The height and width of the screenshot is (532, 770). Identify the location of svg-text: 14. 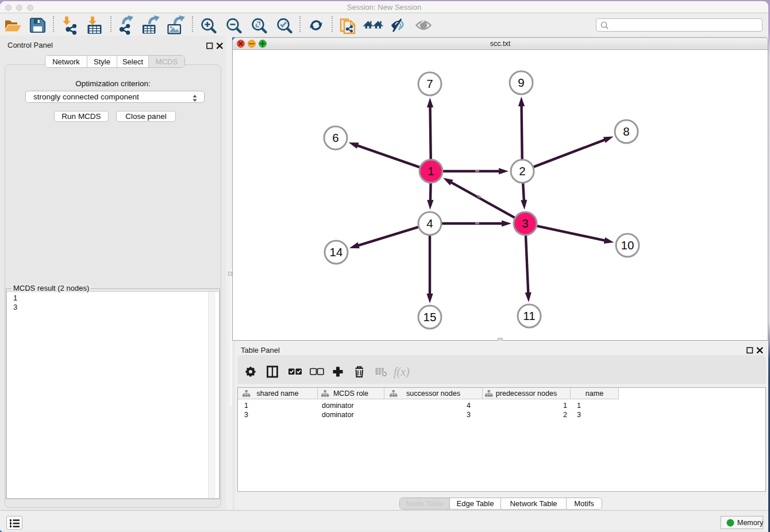
(337, 252).